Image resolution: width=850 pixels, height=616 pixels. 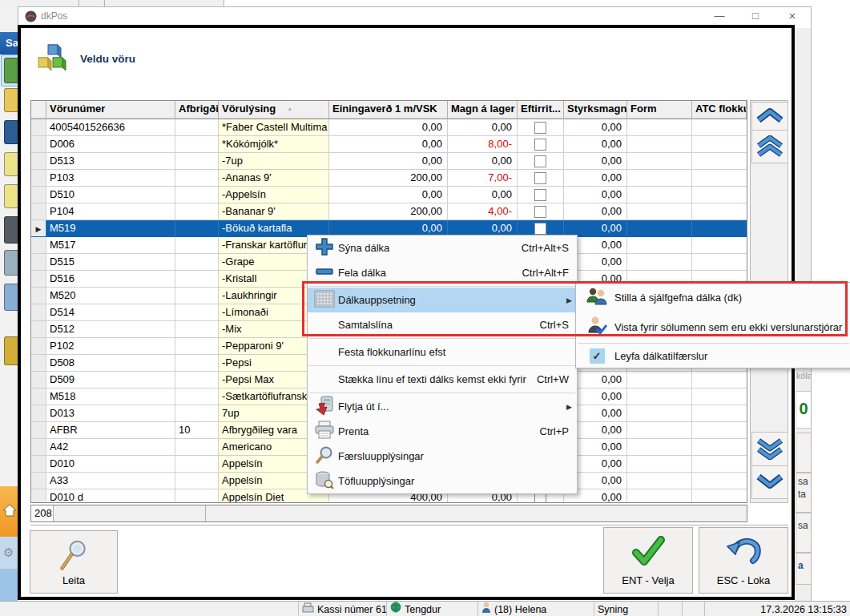 I want to click on close-dialog-button-label: ESC - Loka, so click(x=743, y=580).